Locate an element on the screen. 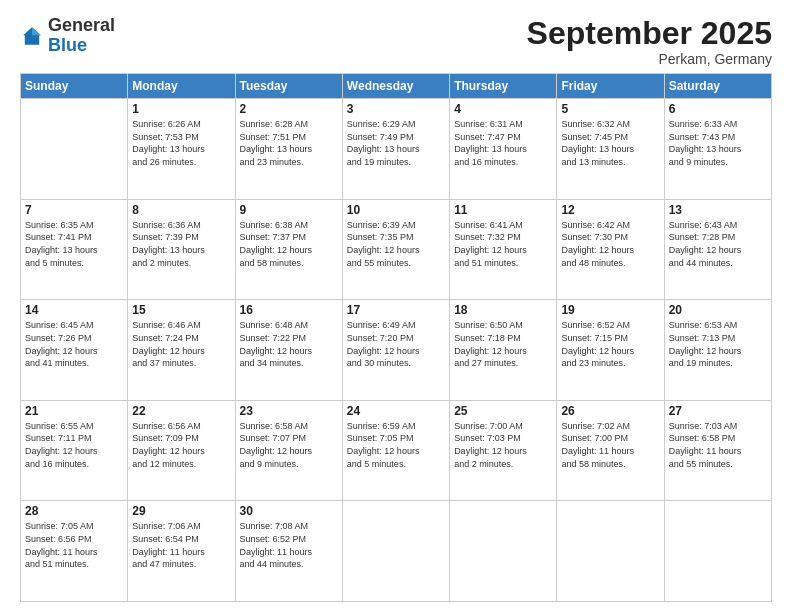 The height and width of the screenshot is (612, 792). table-row: 24Sunrise: 6:59 AMSunset: 7:05 PMDayligh… is located at coordinates (396, 450).